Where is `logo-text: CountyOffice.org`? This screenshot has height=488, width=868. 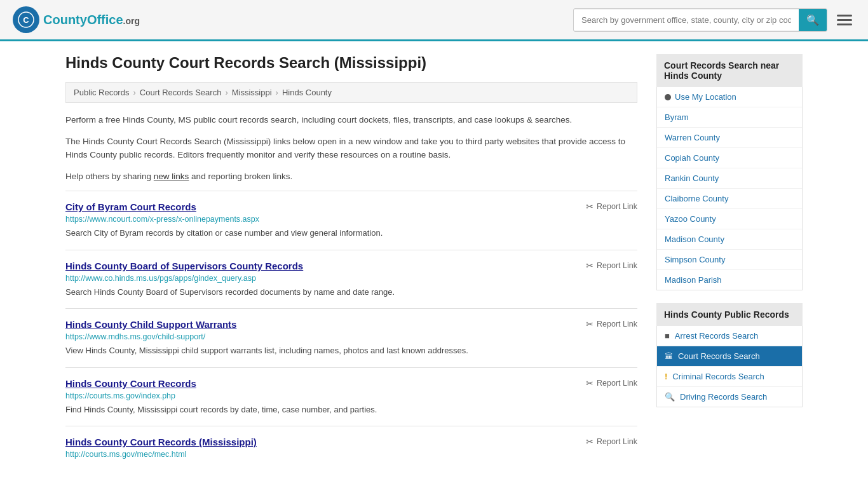
logo-text: CountyOffice.org is located at coordinates (92, 20).